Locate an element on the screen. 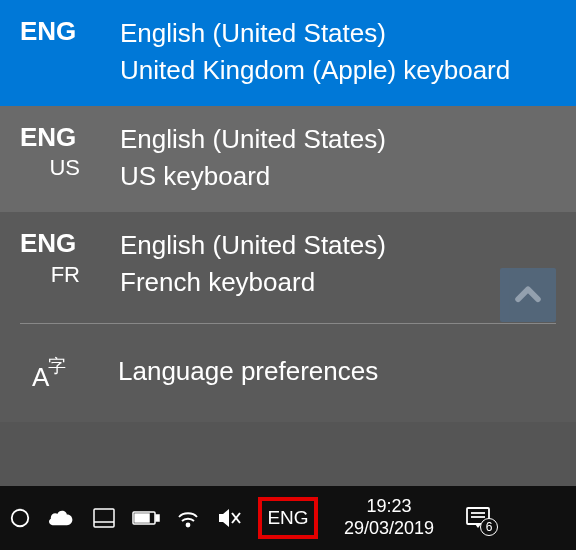  language-prefs-icon: A 字 is located at coordinates (50, 372).